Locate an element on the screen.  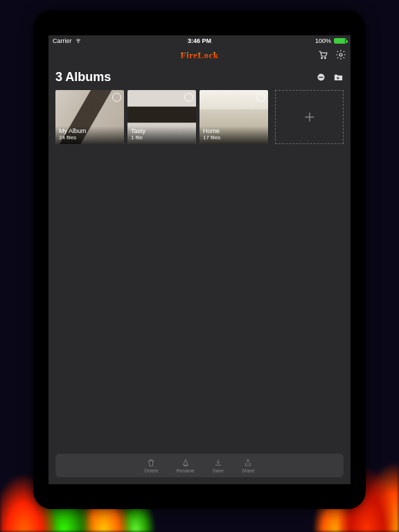
toolbar-label: Share is located at coordinates (248, 471).